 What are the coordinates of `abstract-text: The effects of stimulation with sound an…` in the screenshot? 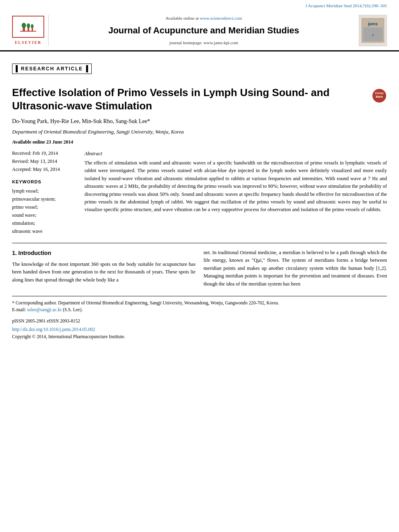 It's located at (236, 187).